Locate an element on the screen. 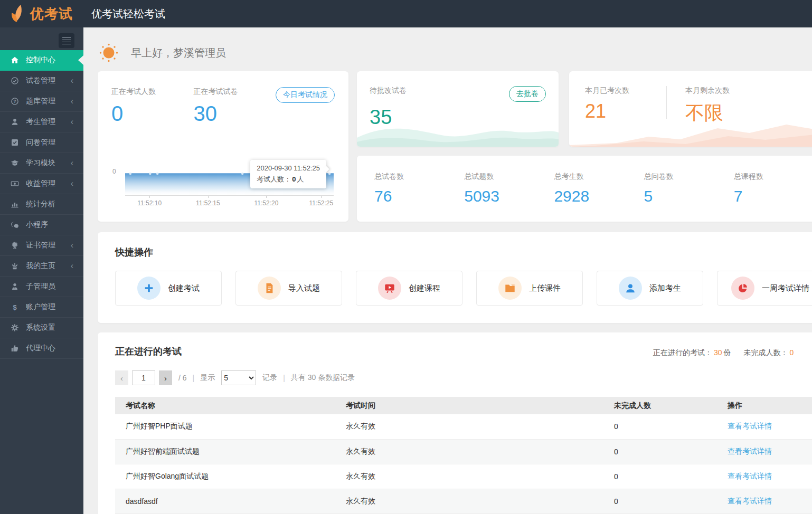 This screenshot has height=514, width=812. page-size-select: 5 is located at coordinates (239, 378).